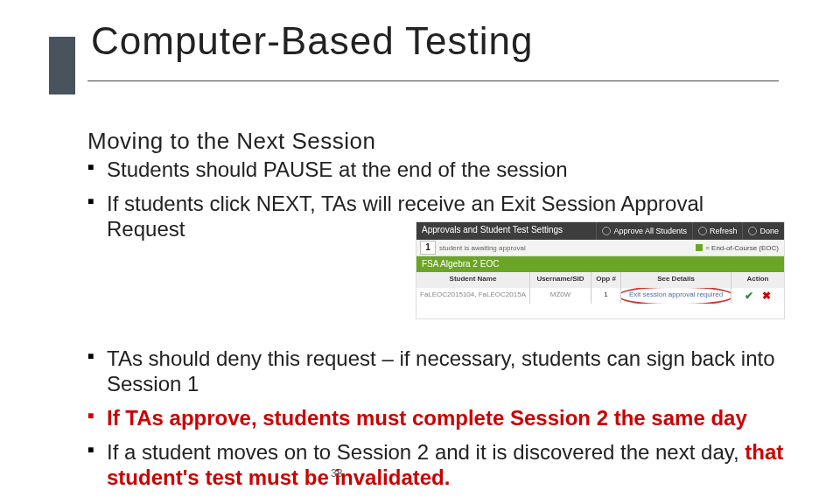  Describe the element at coordinates (473, 296) in the screenshot. I see `cell-student-name: FaLEOC2015104, FaLEOC2015A` at that location.